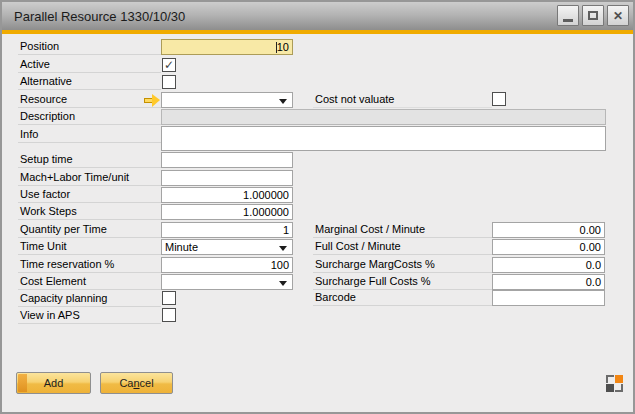 This screenshot has height=414, width=635. What do you see at coordinates (169, 298) in the screenshot?
I see `capacity-planning-checkbox: ✓` at bounding box center [169, 298].